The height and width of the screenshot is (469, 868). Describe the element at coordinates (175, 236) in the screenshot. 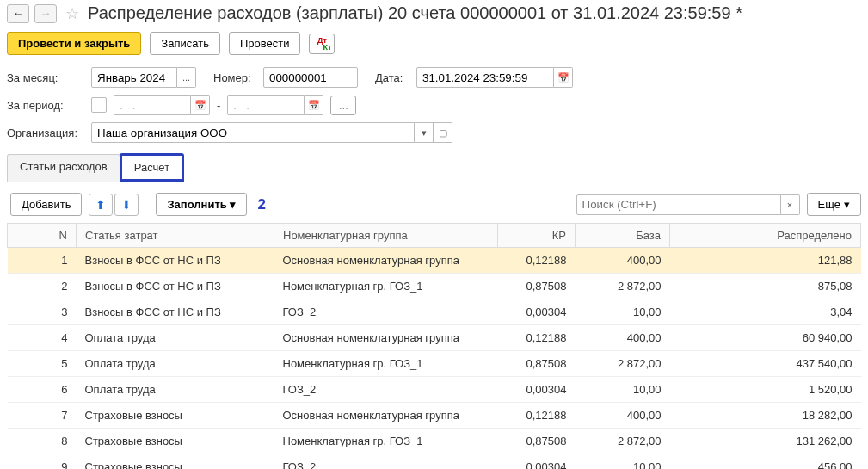

I see `col-item: Статья затрат` at that location.